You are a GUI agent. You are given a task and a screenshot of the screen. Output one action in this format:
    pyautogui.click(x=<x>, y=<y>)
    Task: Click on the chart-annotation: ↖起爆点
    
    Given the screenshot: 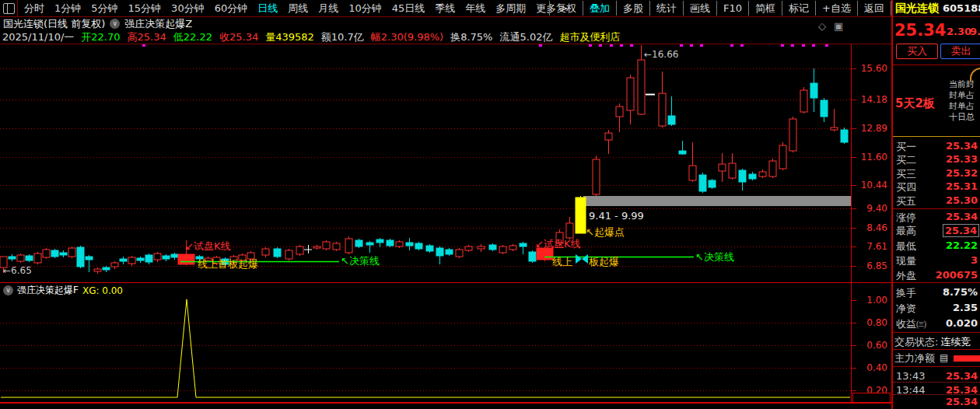 What is the action you would take?
    pyautogui.click(x=605, y=232)
    